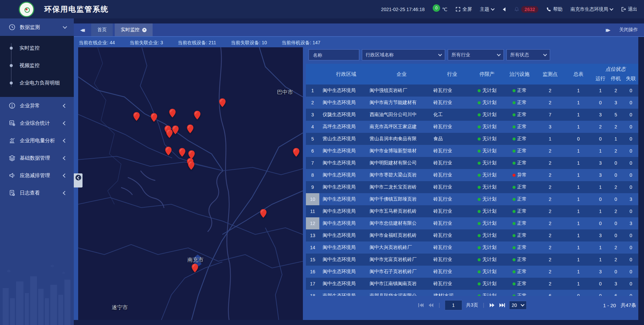  I want to click on sidebar-item: 基础数据管理, so click(37, 158).